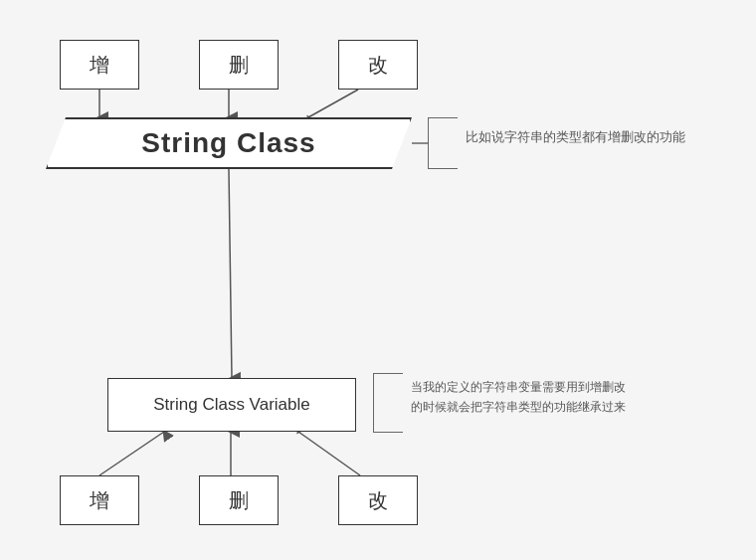  I want to click on bracket-bottom, so click(388, 403).